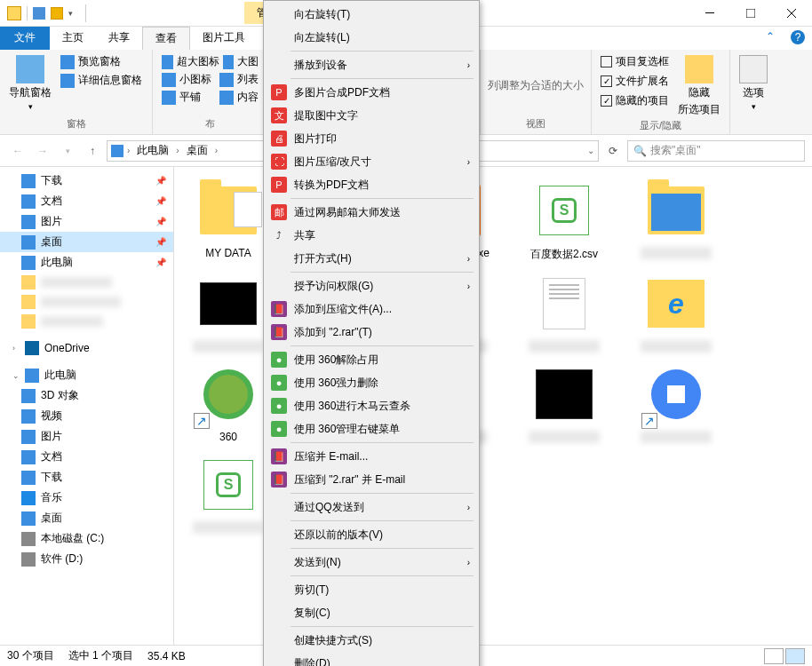 Image resolution: width=812 pixels, height=666 pixels. I want to click on menu-add-archive: 📕添加到压缩文件(A)..., so click(371, 309).